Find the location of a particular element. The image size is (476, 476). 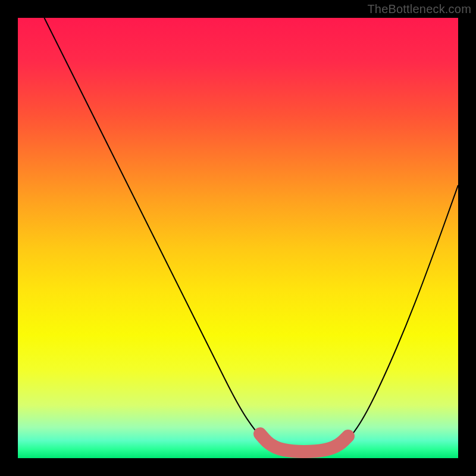

watermark-text: TheBottleneck.com is located at coordinates (419, 10).